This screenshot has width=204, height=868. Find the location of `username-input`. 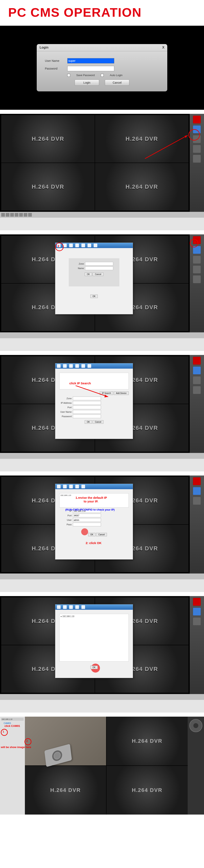

username-input is located at coordinates (91, 61).